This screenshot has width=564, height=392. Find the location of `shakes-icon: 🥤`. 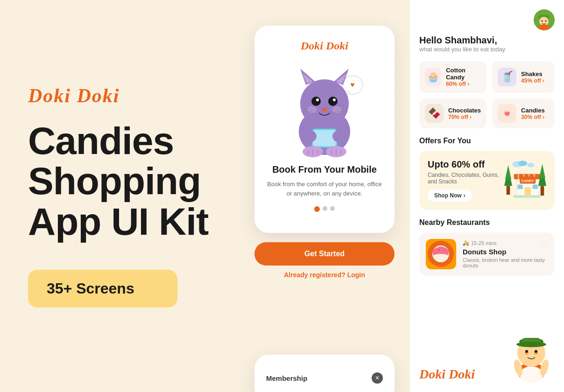

shakes-icon: 🥤 is located at coordinates (507, 77).